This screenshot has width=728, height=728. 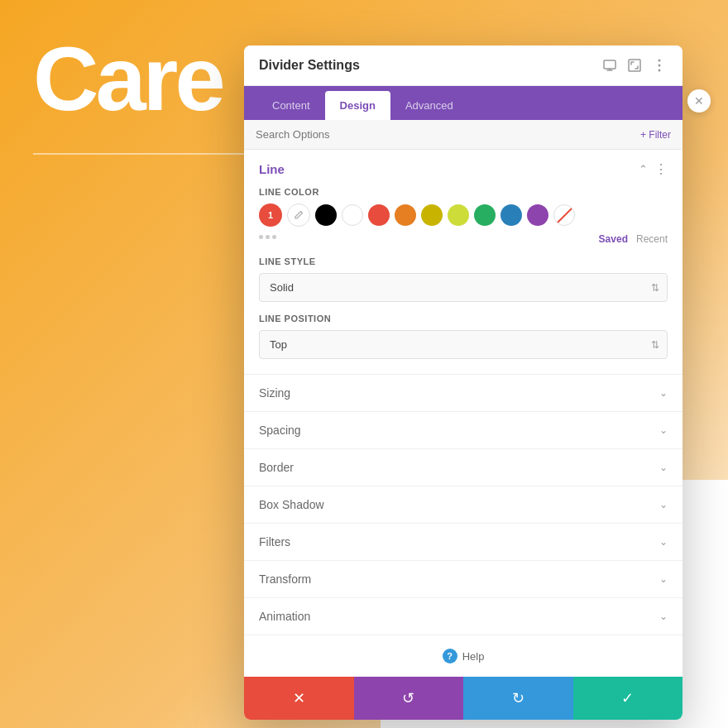 I want to click on modal-header: Divider Settings, so click(x=463, y=66).